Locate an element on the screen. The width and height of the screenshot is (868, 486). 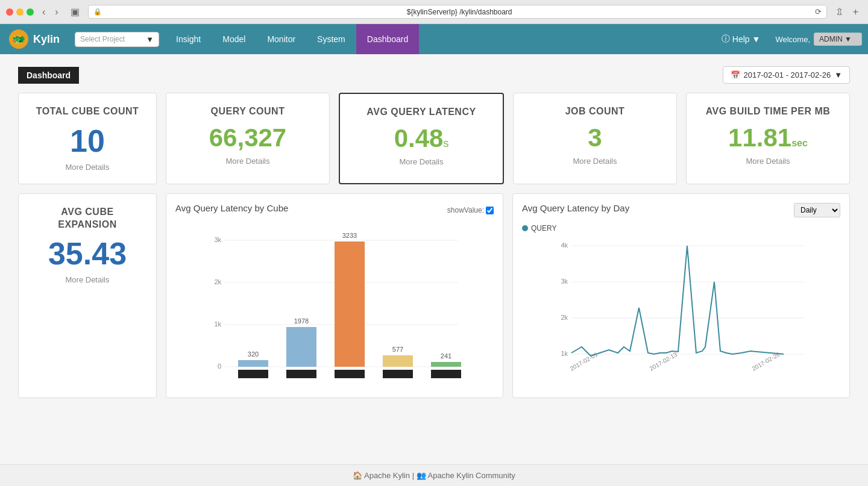
user-chevron-icon: ▼ is located at coordinates (848, 39).